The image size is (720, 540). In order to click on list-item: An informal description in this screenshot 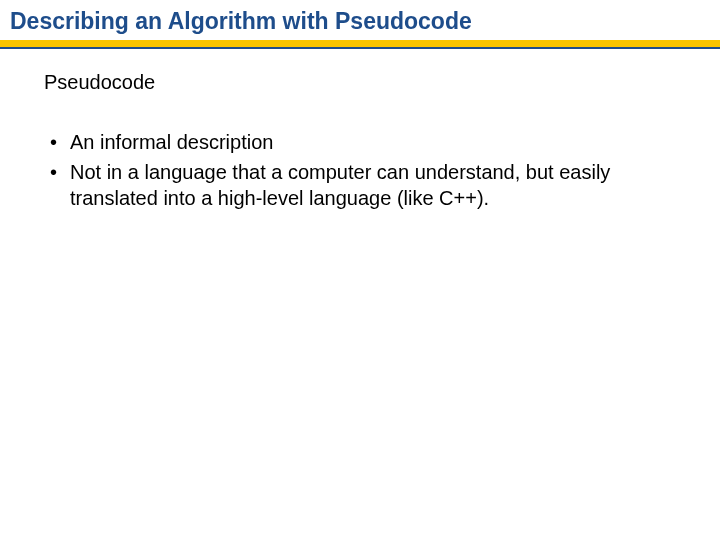, I will do `click(364, 142)`.